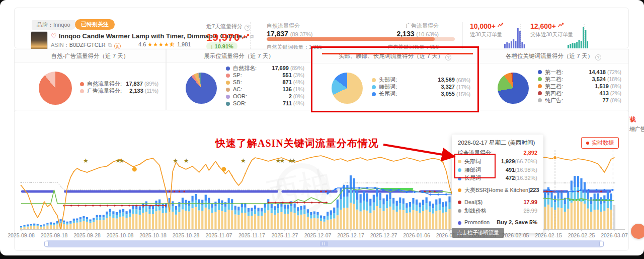  I want to click on floating-action-button, so click(637, 231).